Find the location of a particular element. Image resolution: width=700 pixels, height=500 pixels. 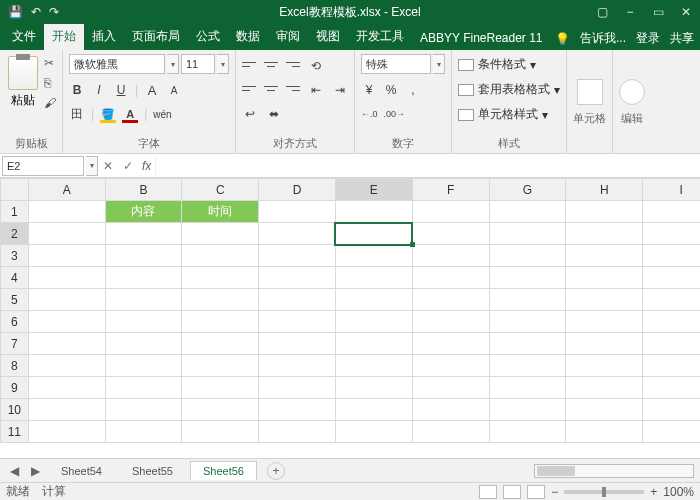

col-header: A is located at coordinates (66, 190).